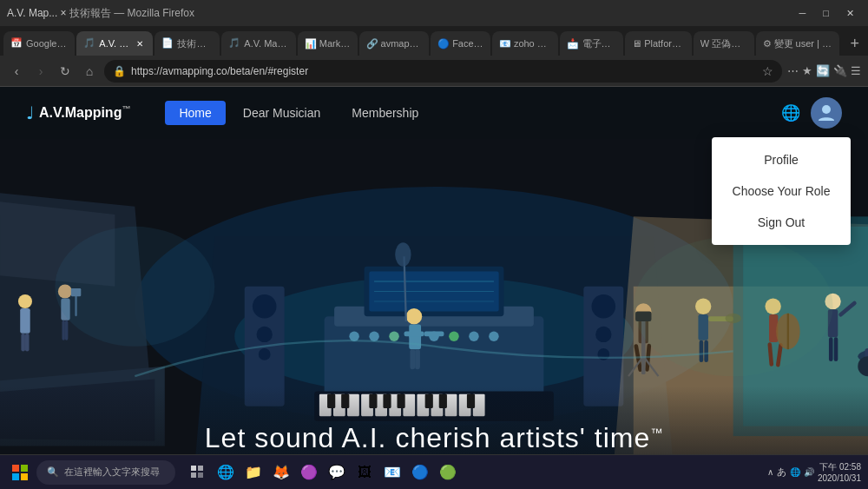 The image size is (868, 489). Describe the element at coordinates (253, 472) in the screenshot. I see `taskbar-explorer: 📁` at that location.